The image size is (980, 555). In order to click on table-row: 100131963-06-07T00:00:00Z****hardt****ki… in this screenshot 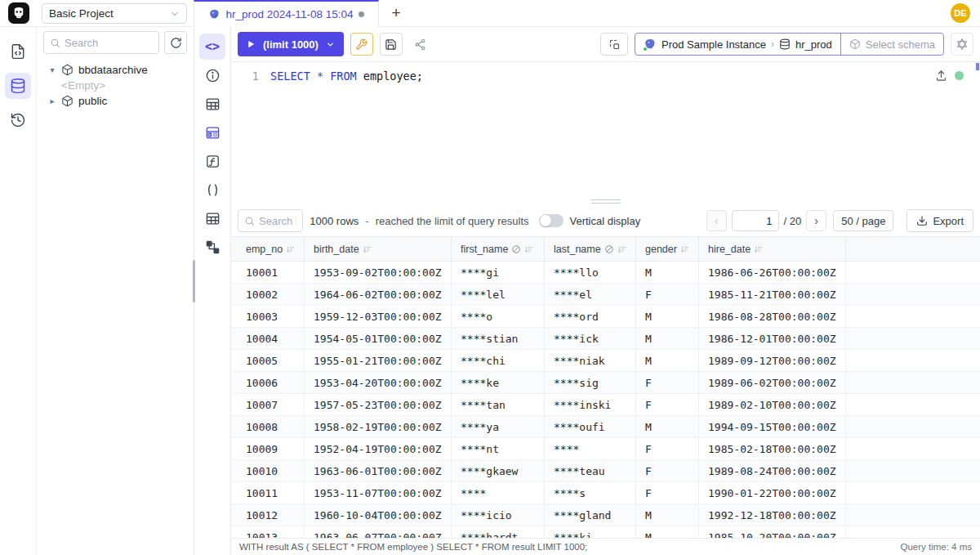, I will do `click(606, 532)`.